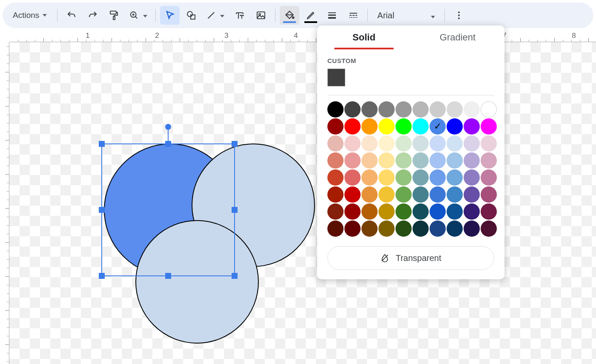  Describe the element at coordinates (438, 126) in the screenshot. I see `color-swatch: ✓` at that location.